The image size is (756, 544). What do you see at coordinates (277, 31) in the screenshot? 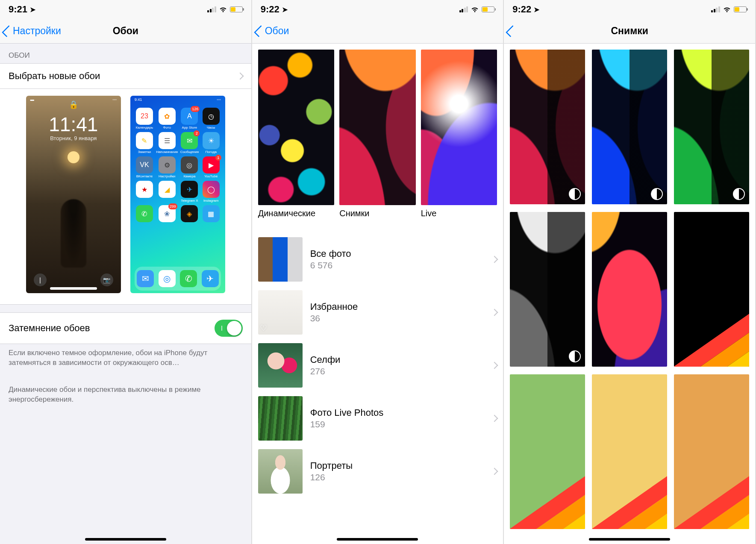
I see `back-label: Обои` at bounding box center [277, 31].